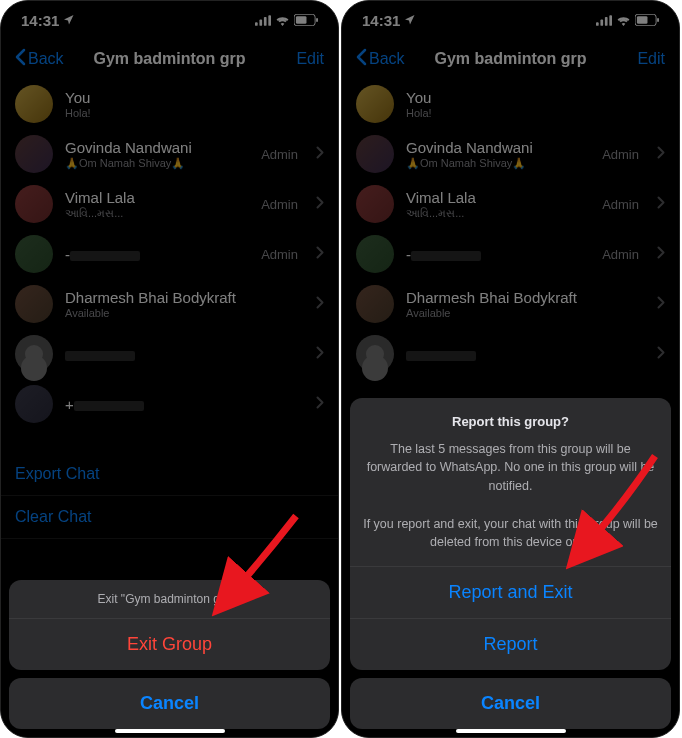  I want to click on action-sheet: Exit "Gym badminton grp"? Exit Group Can…, so click(170, 654).